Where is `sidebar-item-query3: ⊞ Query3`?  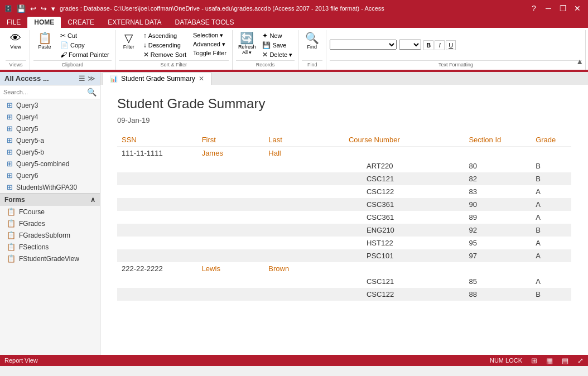 sidebar-item-query3: ⊞ Query3 is located at coordinates (50, 105).